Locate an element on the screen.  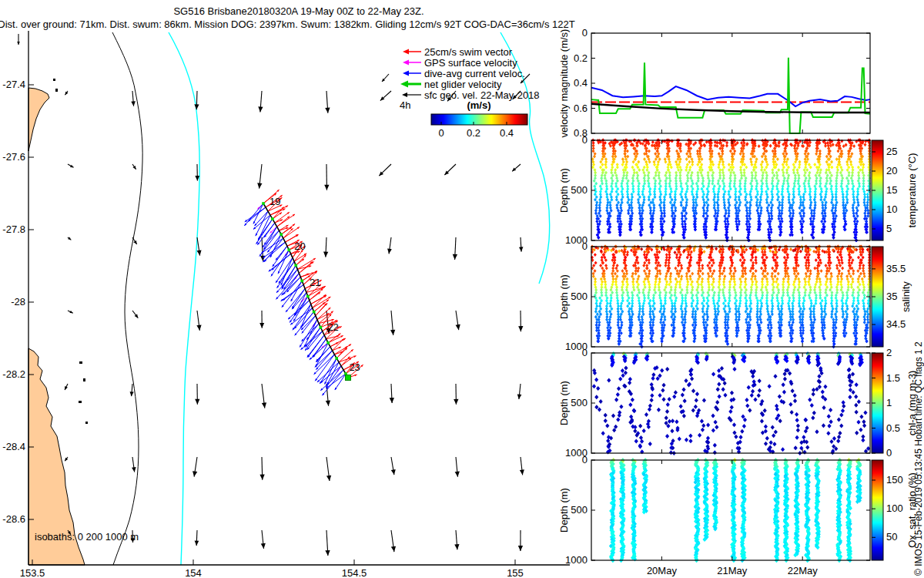
temperature-ylabel: Depth (m) is located at coordinates (564, 190).